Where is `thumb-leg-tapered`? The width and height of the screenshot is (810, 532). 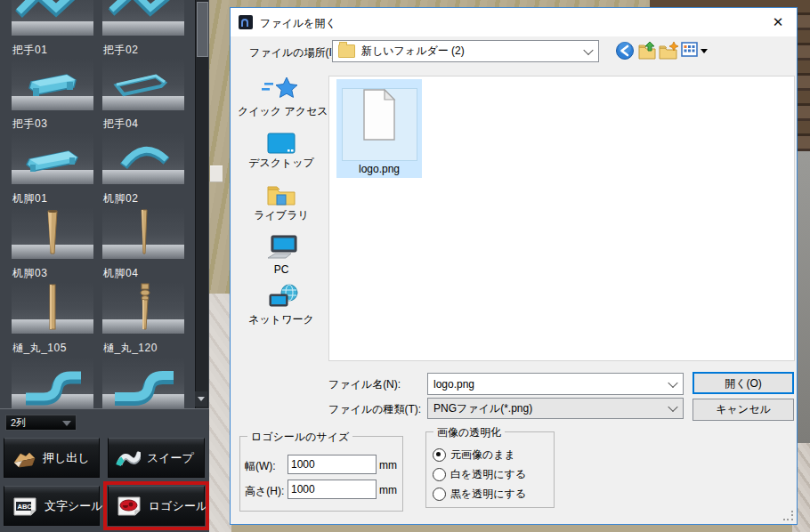 thumb-leg-tapered is located at coordinates (53, 233).